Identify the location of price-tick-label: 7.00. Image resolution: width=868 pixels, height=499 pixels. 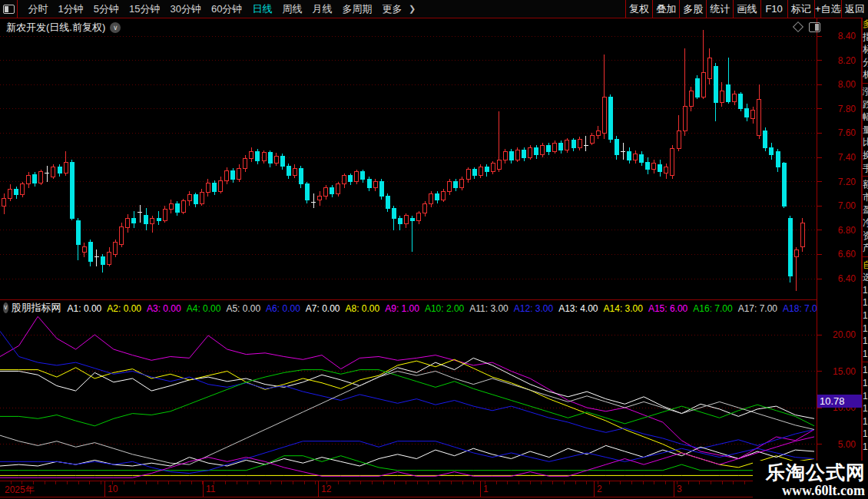
(837, 206).